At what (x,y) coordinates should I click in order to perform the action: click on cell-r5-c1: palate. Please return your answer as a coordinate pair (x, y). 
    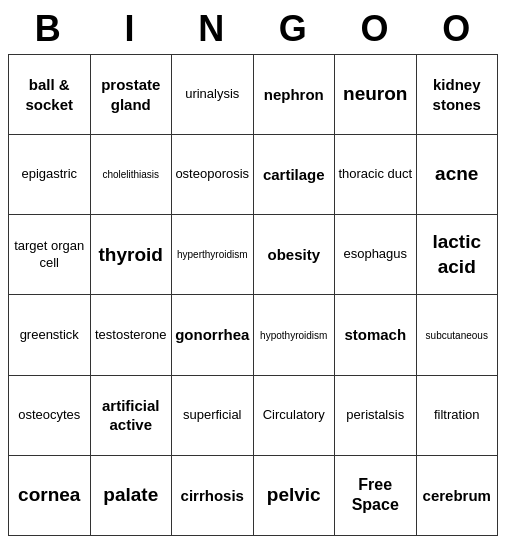
    Looking at the image, I should click on (131, 495).